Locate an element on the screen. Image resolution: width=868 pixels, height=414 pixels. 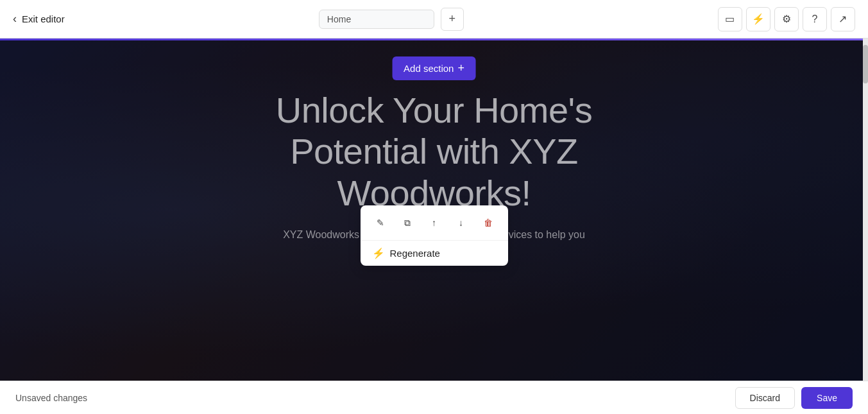
exit-editor-label: Exit editor is located at coordinates (44, 19).